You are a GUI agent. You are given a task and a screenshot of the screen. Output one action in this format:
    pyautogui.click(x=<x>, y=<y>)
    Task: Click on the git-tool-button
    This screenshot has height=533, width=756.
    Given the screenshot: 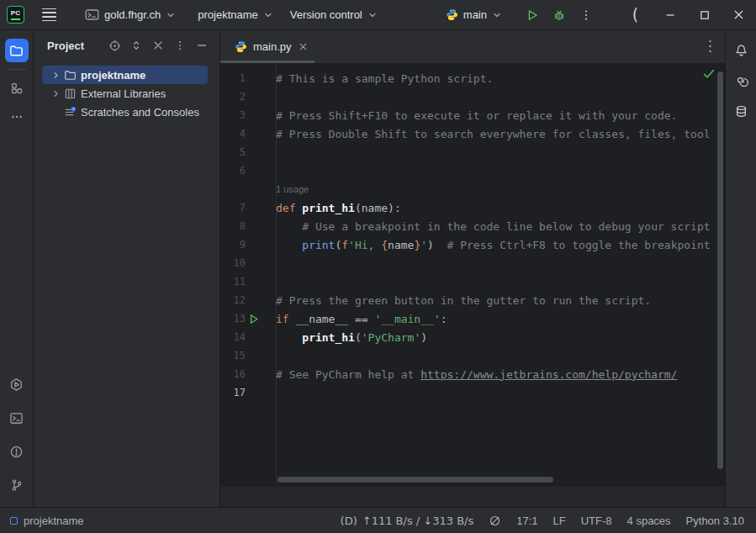 What is the action you would take?
    pyautogui.click(x=17, y=485)
    